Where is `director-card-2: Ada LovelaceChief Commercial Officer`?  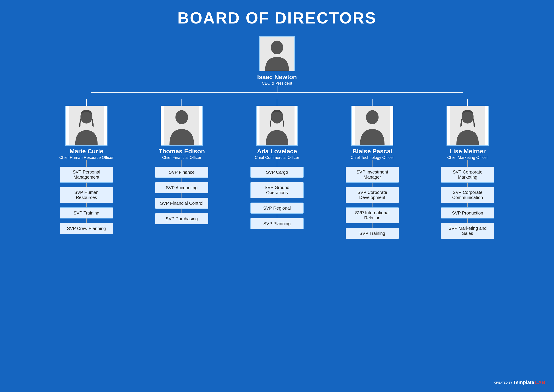 director-card-2: Ada LovelaceChief Commercial Officer is located at coordinates (277, 133).